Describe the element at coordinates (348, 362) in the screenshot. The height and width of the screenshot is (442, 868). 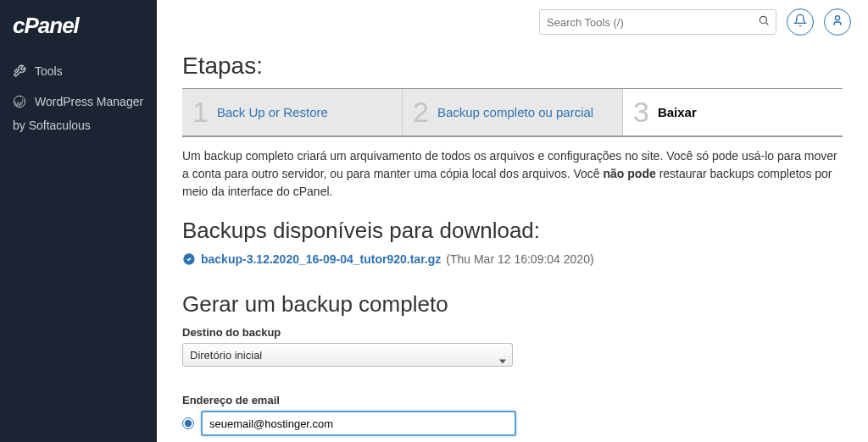
I see `destination-select-wrap: Diretório inicial` at that location.